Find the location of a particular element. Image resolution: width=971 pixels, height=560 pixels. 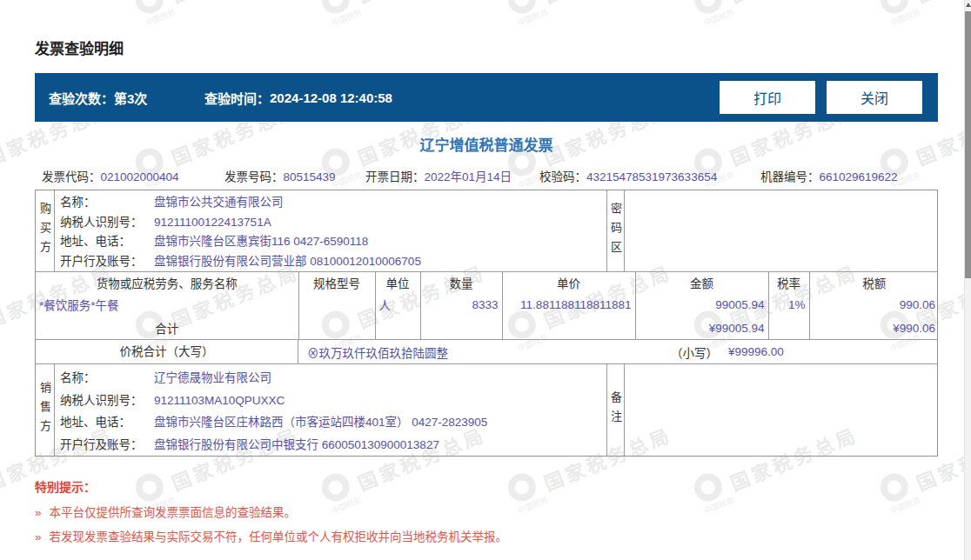

buyer-taxid-row: 纳税人识别号：91211100122413751A is located at coordinates (333, 223).